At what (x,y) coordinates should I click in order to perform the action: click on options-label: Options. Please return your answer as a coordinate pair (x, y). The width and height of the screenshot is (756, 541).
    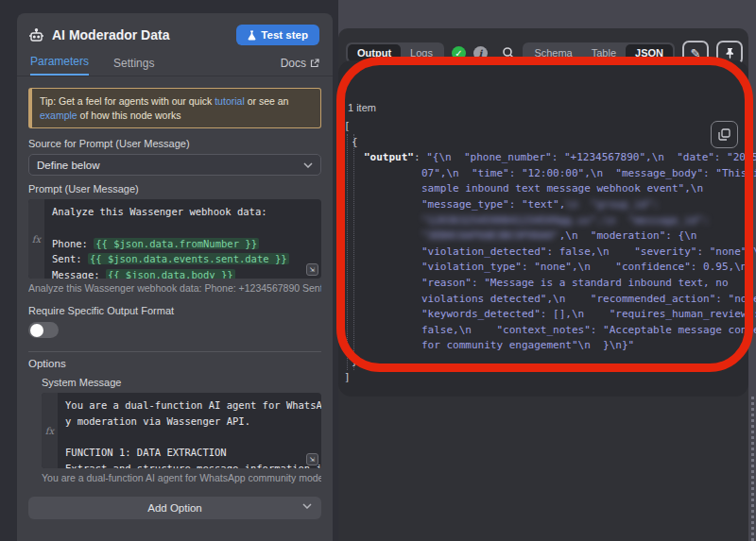
    Looking at the image, I should click on (175, 363).